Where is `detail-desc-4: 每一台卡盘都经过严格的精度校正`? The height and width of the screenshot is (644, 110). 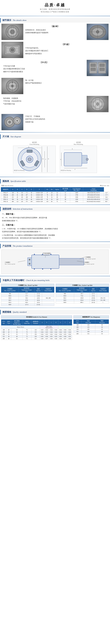 detail-desc-4: 每一台卡盘都经过严格的精度校正 is located at coordinates (66, 82).